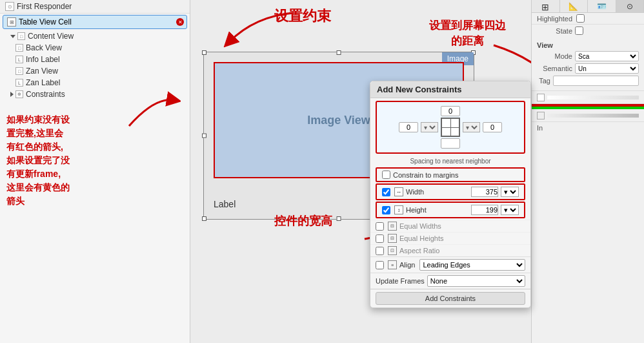 This screenshot has height=343, width=644. I want to click on mid-row: ▾ ▾, so click(450, 127).